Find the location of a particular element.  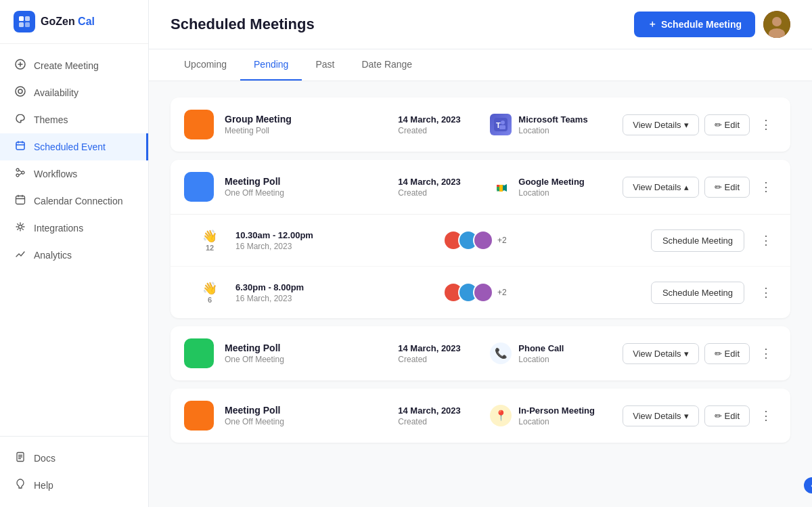

sidebar-item-docs: Docs is located at coordinates (74, 458).